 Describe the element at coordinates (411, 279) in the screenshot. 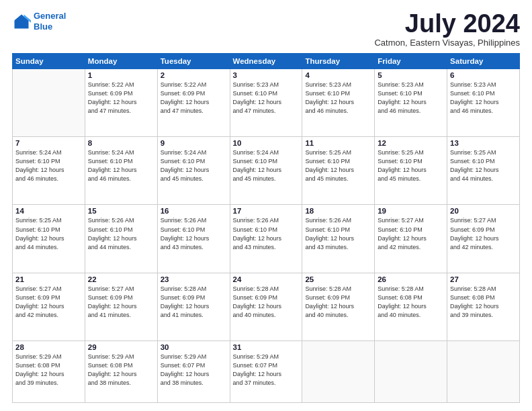

I see `day-number: 26` at that location.